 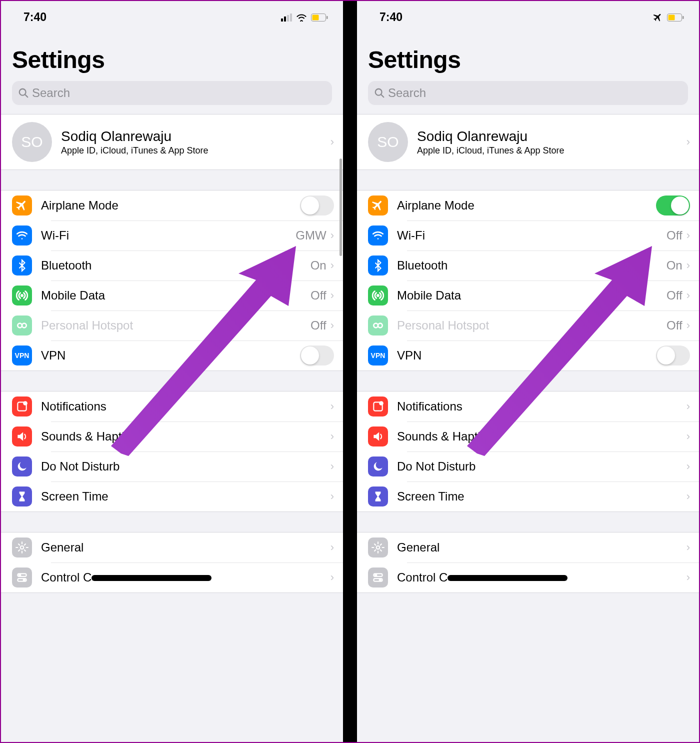 What do you see at coordinates (528, 280) in the screenshot?
I see `connectivity-group: Airplane Mode Wi-Fi Off › Bluetooth On ›…` at bounding box center [528, 280].